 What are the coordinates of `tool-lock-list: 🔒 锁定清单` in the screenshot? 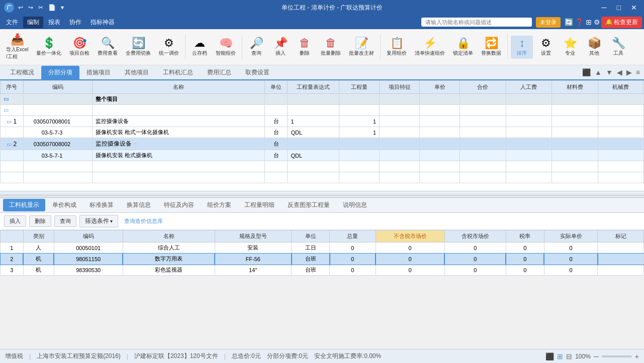 It's located at (463, 47).